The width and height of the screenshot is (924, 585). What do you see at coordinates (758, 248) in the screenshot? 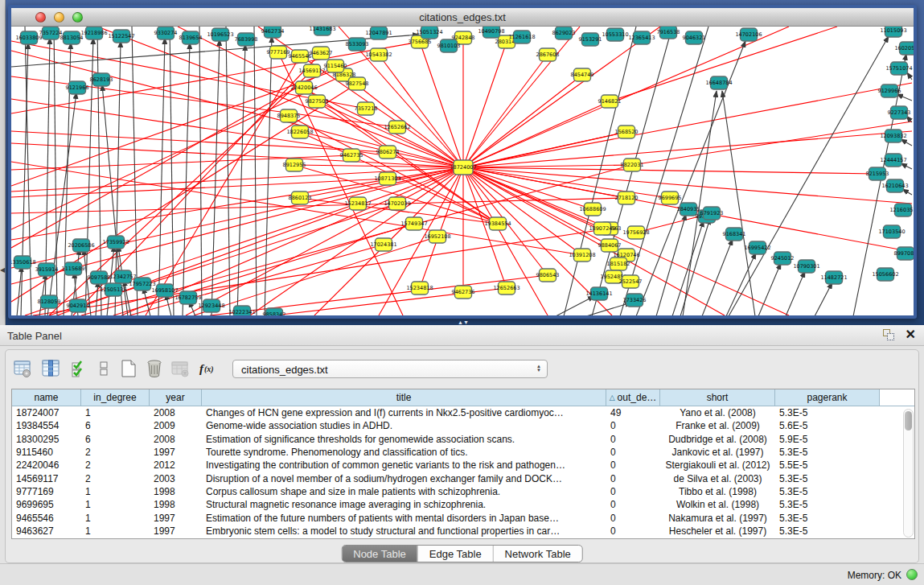
I see `graph-node: 16995422` at bounding box center [758, 248].